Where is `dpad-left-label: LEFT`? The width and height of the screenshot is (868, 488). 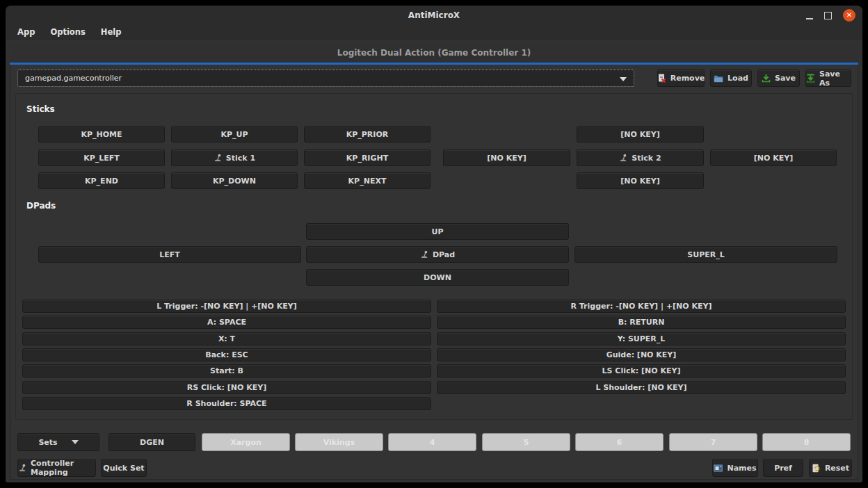 dpad-left-label: LEFT is located at coordinates (170, 254).